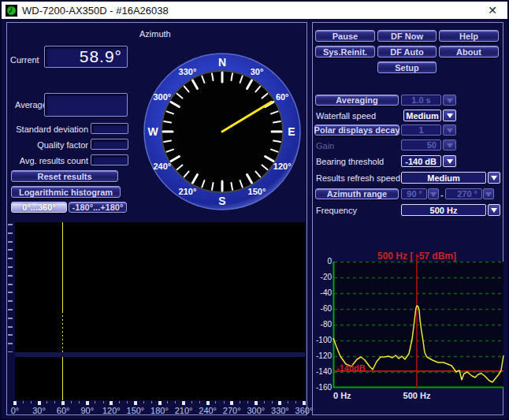 The height and width of the screenshot is (420, 509). What do you see at coordinates (110, 144) in the screenshot?
I see `quality-factor-display` at bounding box center [110, 144].